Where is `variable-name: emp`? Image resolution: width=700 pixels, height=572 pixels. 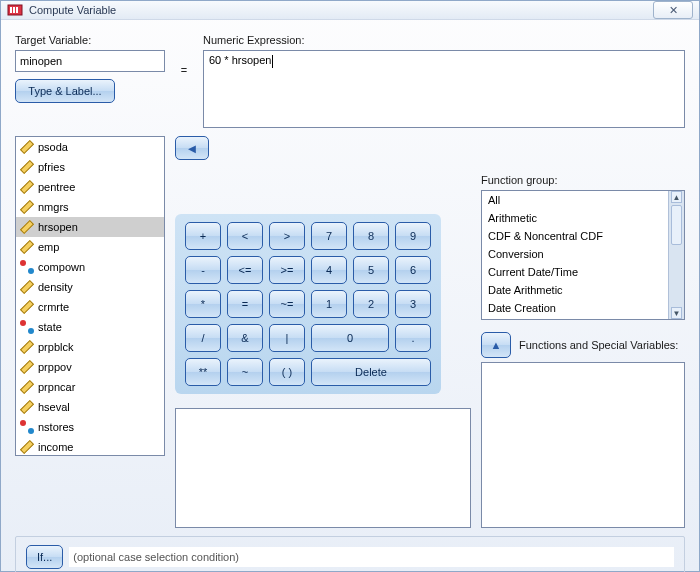
variable-name: emp is located at coordinates (48, 247).